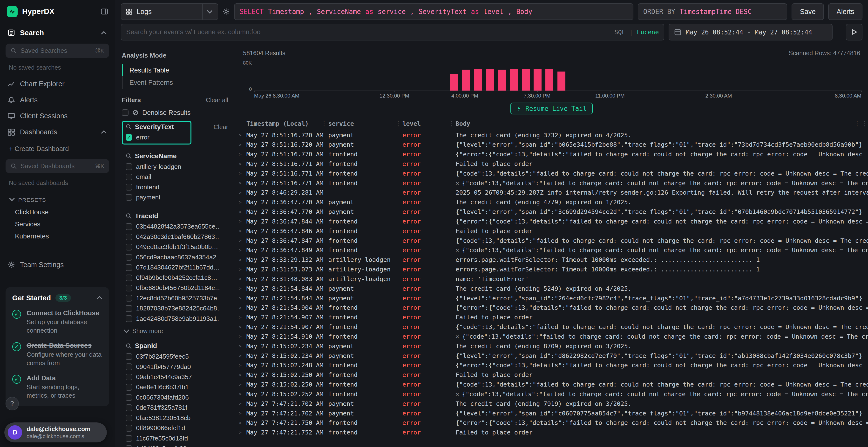 The image size is (868, 447). What do you see at coordinates (552, 413) in the screenshot?
I see `log-row: >May 27 7:47:21.702 AMpaymenterror{"leve…` at bounding box center [552, 413].